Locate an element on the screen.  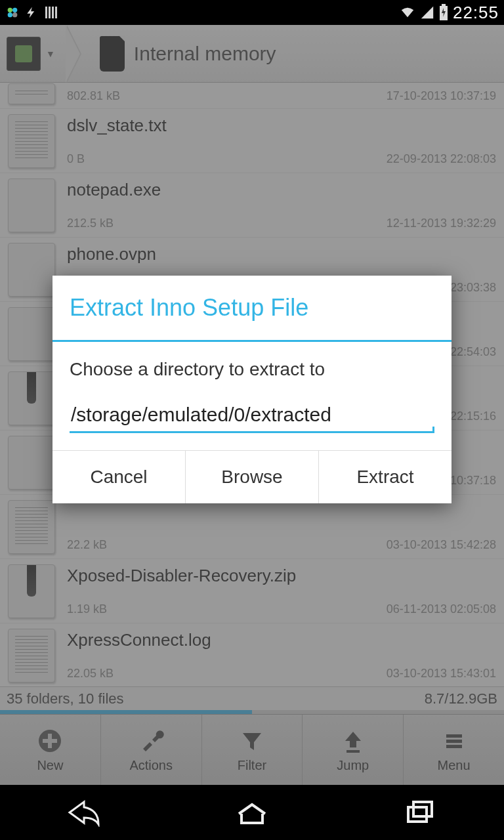
notification-icon is located at coordinates (12, 12).